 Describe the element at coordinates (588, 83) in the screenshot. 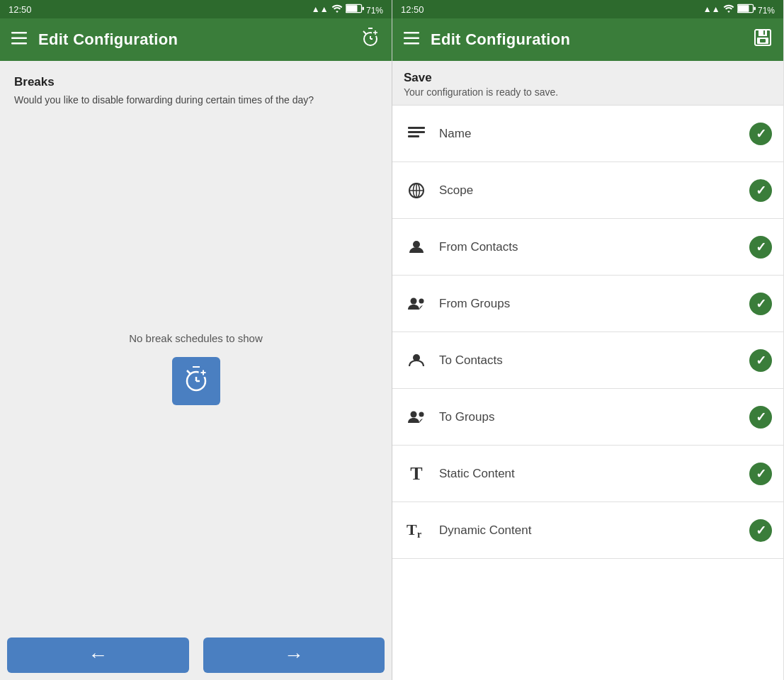

I see `save-section: Save Your configuration is ready to save…` at that location.